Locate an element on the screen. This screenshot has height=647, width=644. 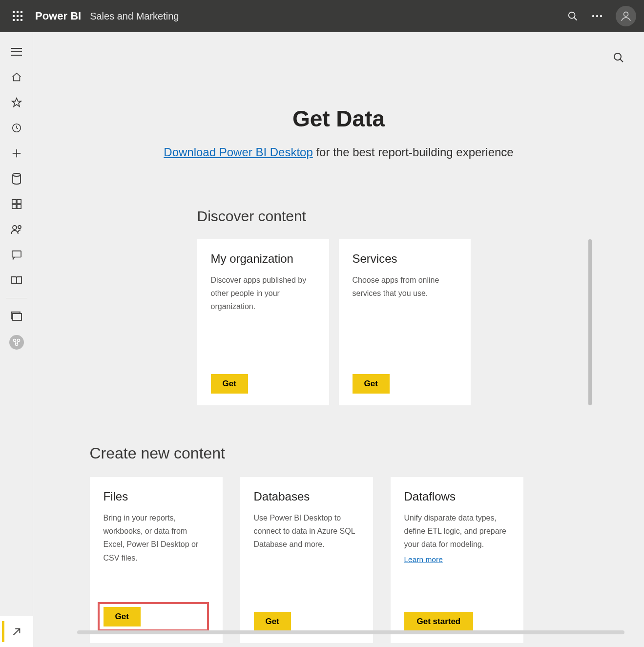
files-get-highlight: Get is located at coordinates (153, 617).